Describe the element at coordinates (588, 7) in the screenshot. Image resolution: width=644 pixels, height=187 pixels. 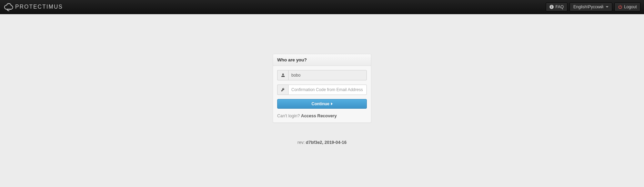
I see `language-label: English\Русский` at that location.